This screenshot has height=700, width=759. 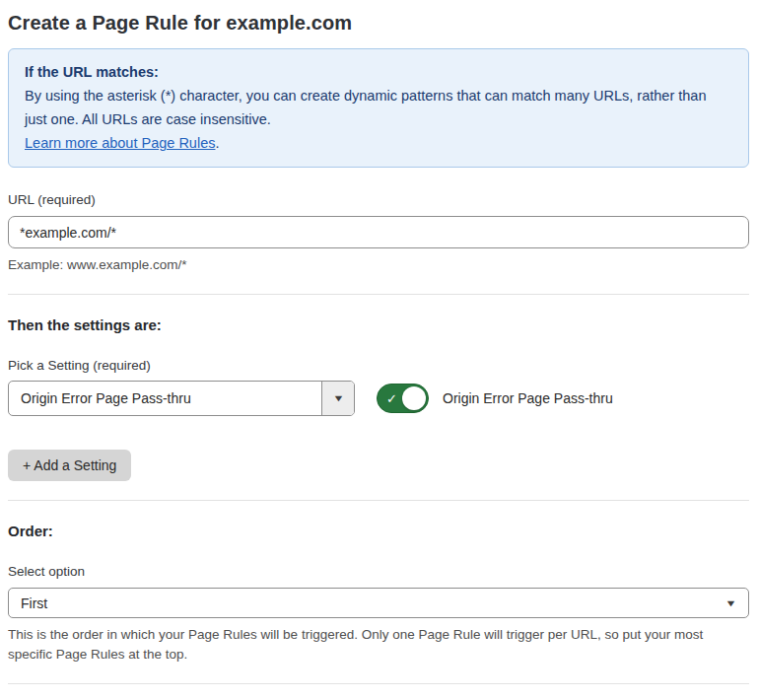 I want to click on url-label: URL (required), so click(x=379, y=199).